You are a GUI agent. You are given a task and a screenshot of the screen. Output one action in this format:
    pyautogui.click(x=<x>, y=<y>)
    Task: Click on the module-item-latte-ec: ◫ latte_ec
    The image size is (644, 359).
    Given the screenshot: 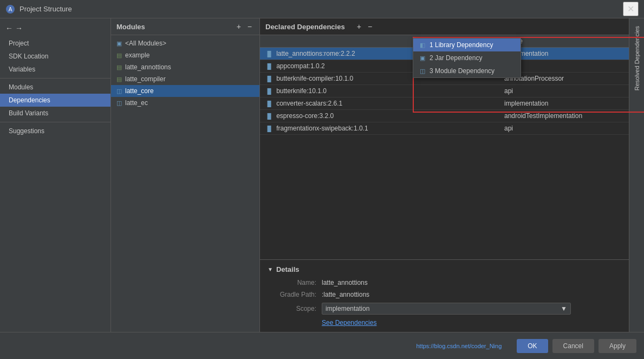 What is the action you would take?
    pyautogui.click(x=185, y=103)
    